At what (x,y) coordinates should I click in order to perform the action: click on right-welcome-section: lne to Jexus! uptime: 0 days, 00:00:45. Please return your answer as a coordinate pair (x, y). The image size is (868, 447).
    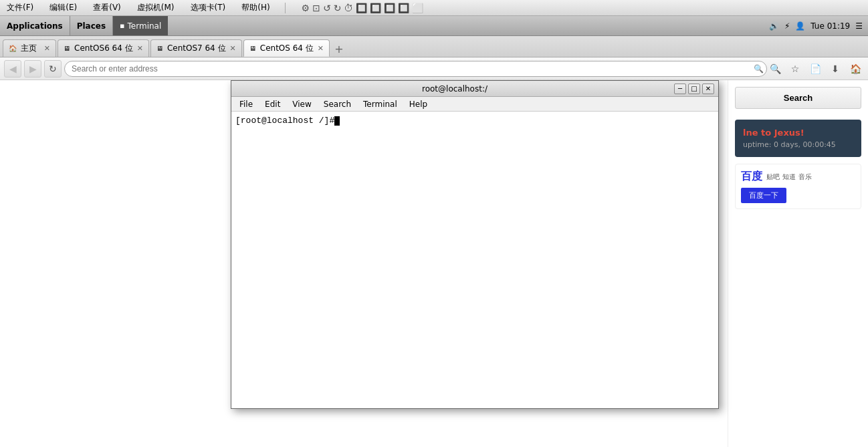
    Looking at the image, I should click on (798, 138).